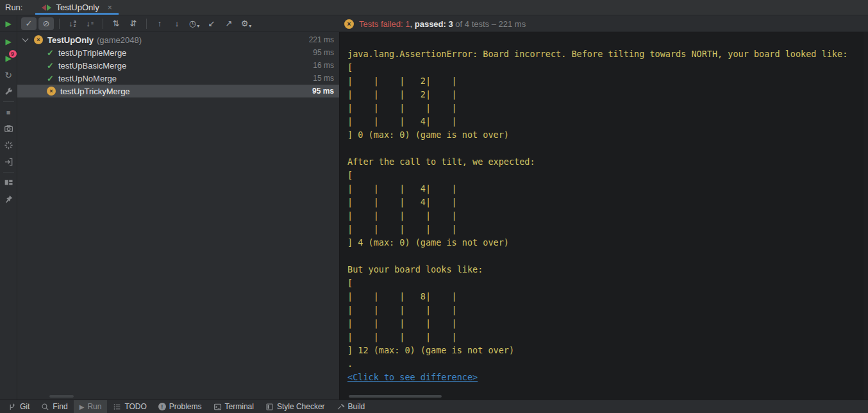 This screenshot has height=413, width=868. What do you see at coordinates (324, 40) in the screenshot?
I see `duration: 221 ms` at bounding box center [324, 40].